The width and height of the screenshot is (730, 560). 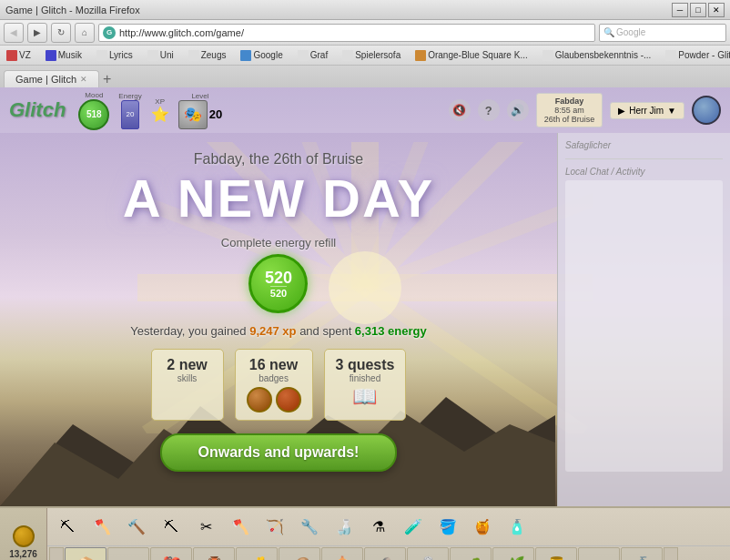 What do you see at coordinates (698, 10) in the screenshot?
I see `maximize-button: □` at bounding box center [698, 10].